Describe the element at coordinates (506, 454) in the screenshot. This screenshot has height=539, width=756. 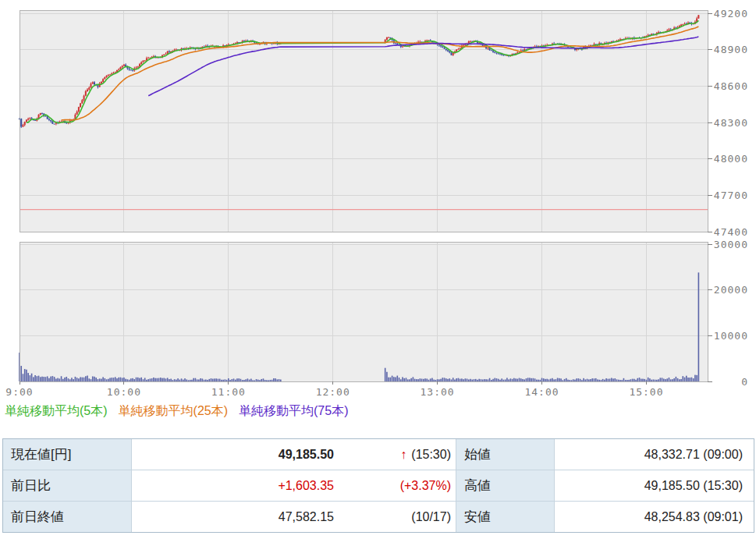
I see `open-label: 始値` at that location.